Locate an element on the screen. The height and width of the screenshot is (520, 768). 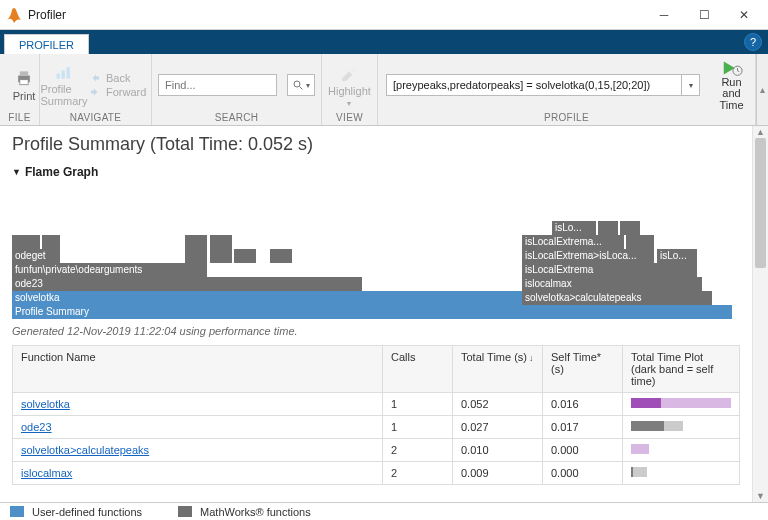
legend-user-label: User-defined functions is located at coordinates (87, 512).